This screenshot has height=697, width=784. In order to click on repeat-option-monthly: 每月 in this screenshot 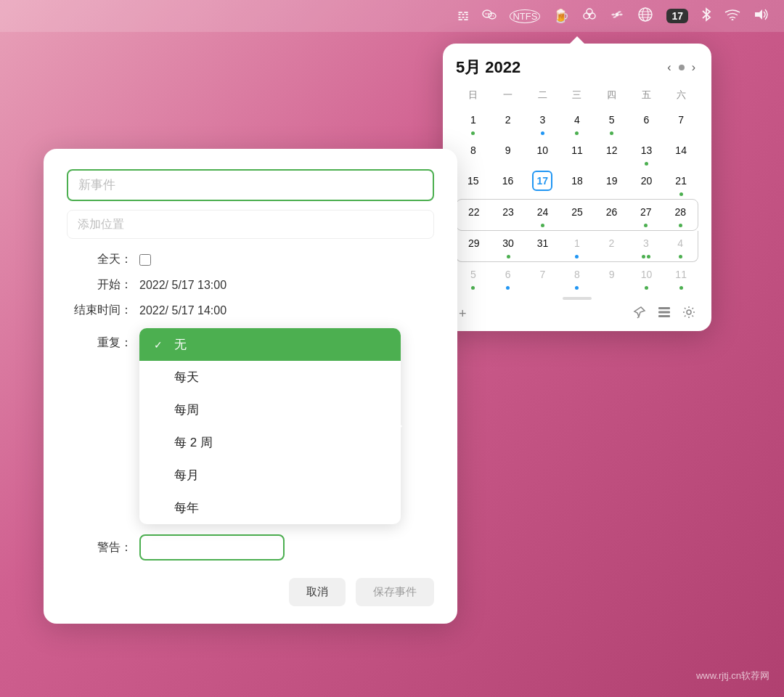, I will do `click(270, 475)`.